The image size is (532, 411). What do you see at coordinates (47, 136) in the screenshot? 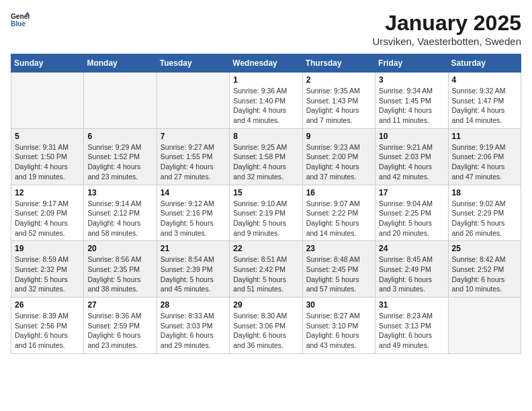
I see `day-number: 5` at bounding box center [47, 136].